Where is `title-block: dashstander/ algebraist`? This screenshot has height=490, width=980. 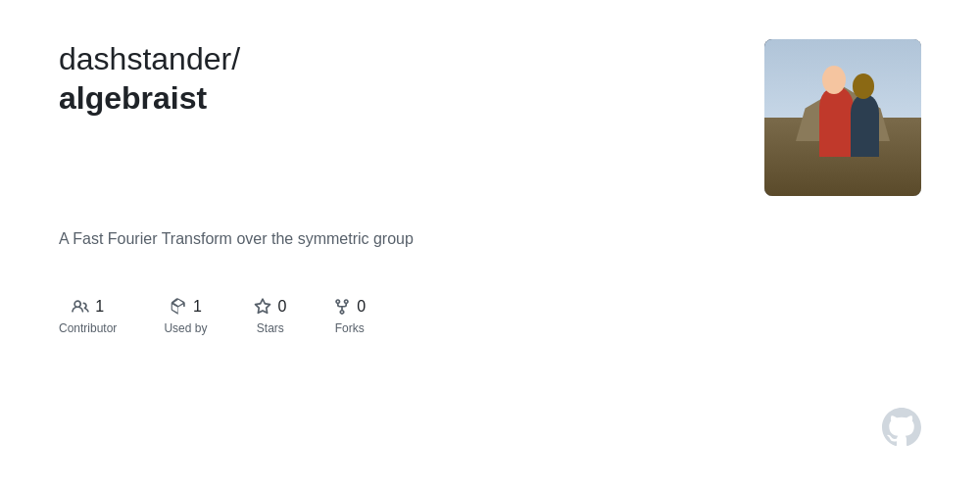
title-block: dashstander/ algebraist is located at coordinates (392, 78).